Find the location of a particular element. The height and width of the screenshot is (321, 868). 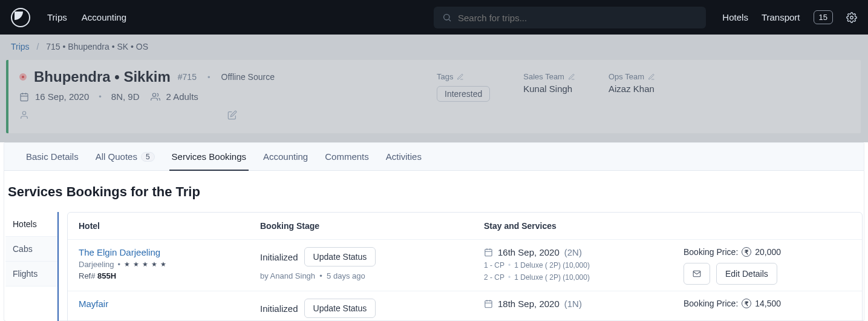

quotes-count: 5 is located at coordinates (148, 157).